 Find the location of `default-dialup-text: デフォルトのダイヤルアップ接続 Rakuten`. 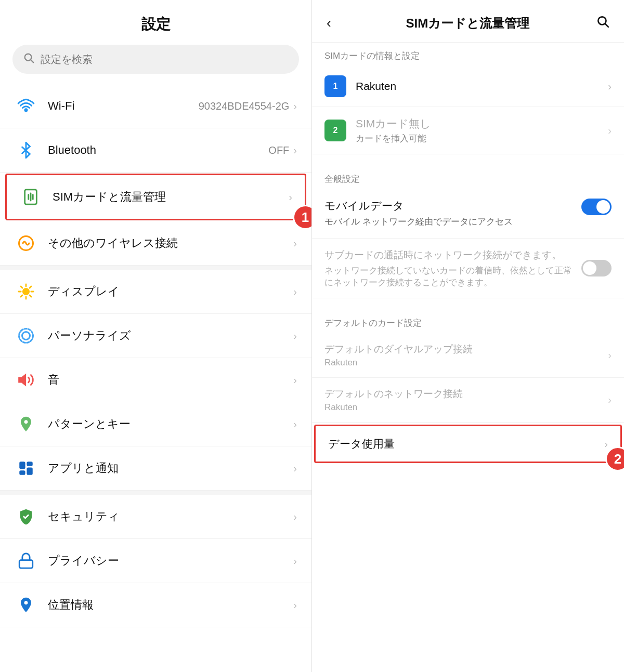

default-dialup-text: デフォルトのダイヤルアップ接続 Rakuten is located at coordinates (466, 355).